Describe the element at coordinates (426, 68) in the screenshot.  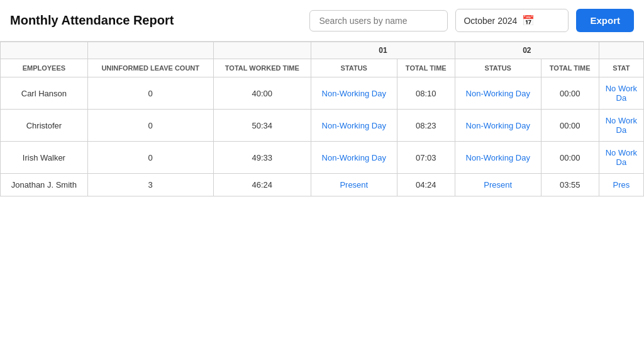
I see `col-header-day01-total-time: TOTAL TIME` at that location.